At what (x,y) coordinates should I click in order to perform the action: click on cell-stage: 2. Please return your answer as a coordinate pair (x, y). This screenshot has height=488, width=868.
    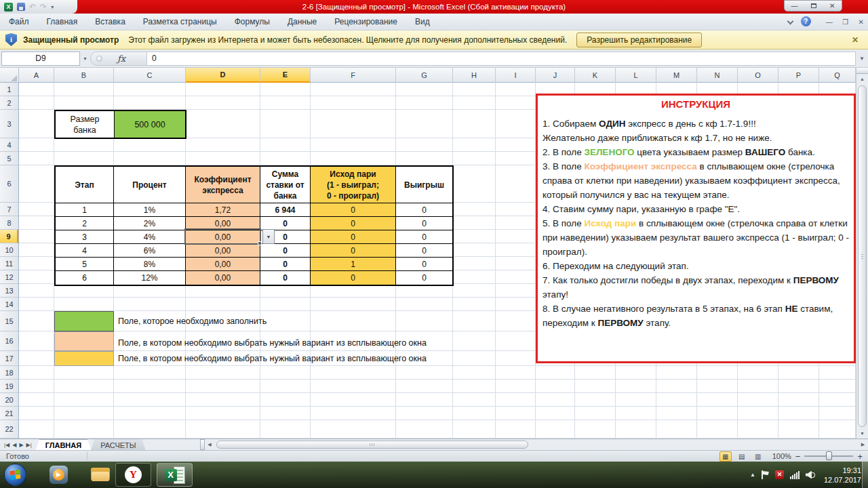
    Looking at the image, I should click on (85, 224).